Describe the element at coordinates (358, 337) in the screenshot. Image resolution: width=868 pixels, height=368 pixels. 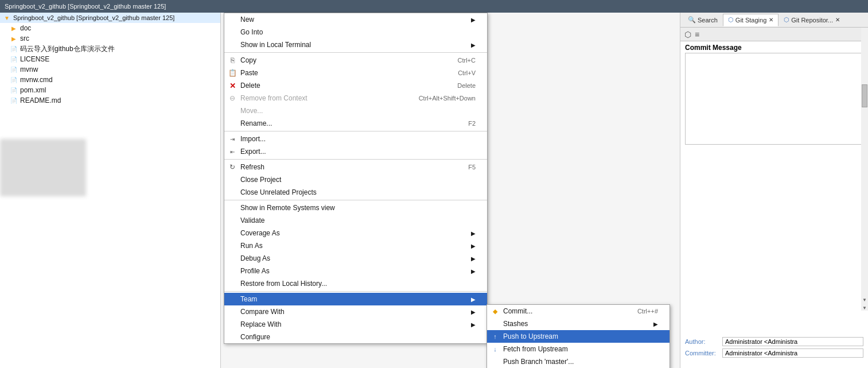
I see `configure-label: Configure` at that location.